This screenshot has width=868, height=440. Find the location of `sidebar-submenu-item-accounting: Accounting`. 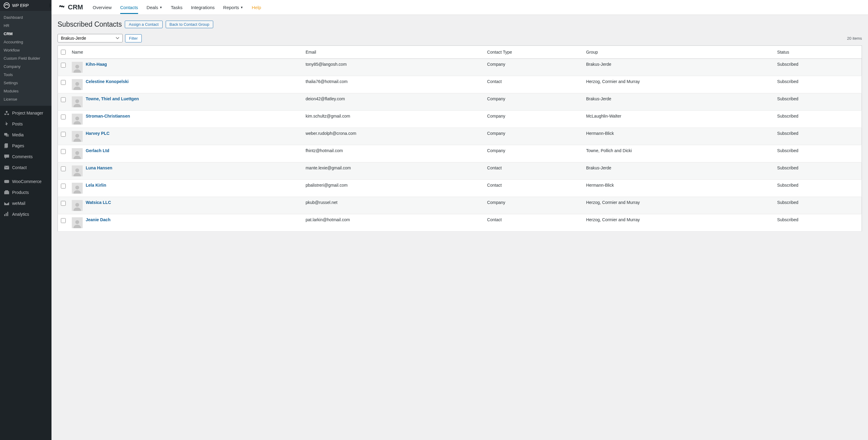

sidebar-submenu-item-accounting: Accounting is located at coordinates (26, 42).